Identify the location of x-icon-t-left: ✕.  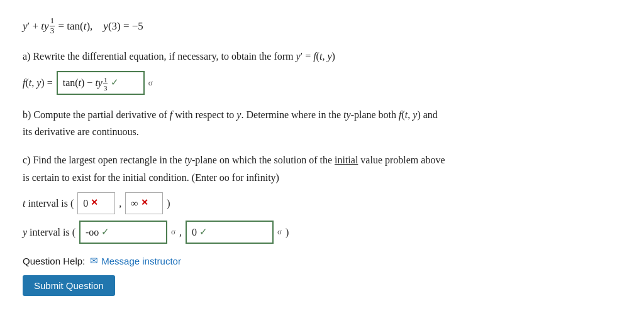
(94, 203).